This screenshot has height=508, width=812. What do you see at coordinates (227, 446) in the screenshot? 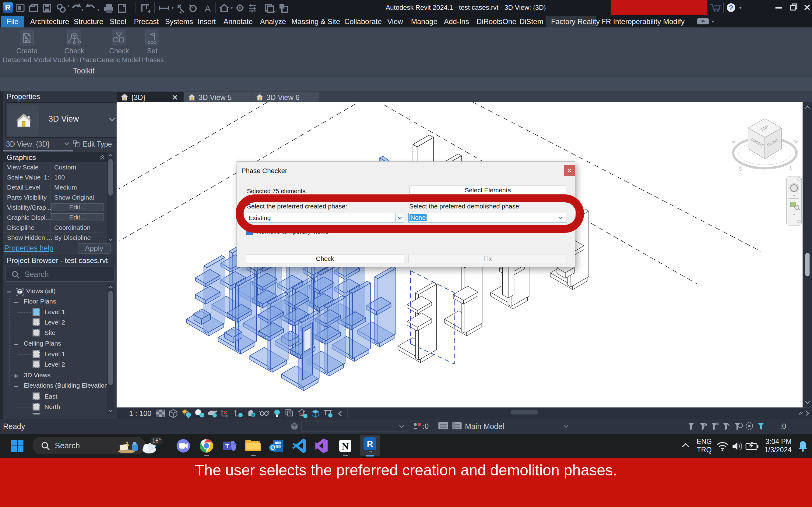
I see `svg-text: T` at bounding box center [227, 446].